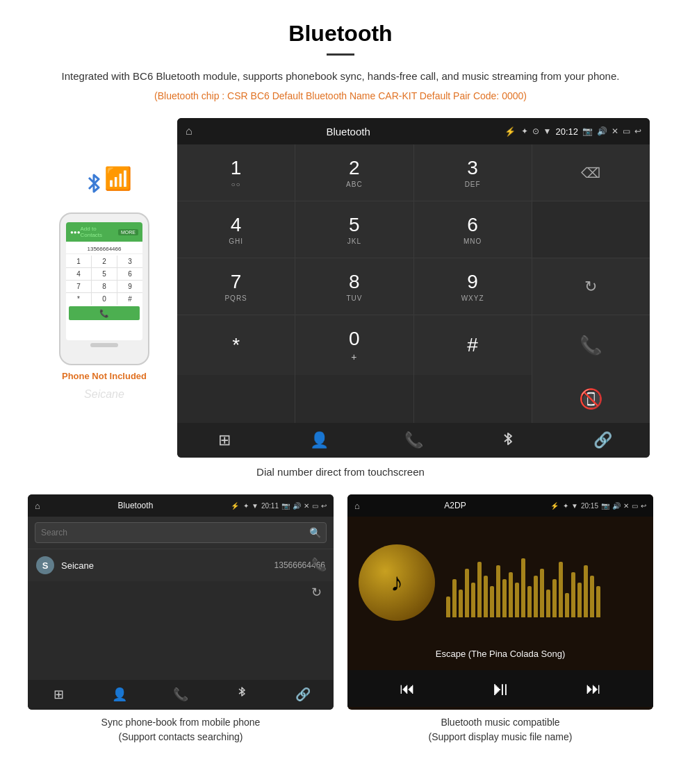  Describe the element at coordinates (297, 506) in the screenshot. I see `pb-vol-icon: 🔊` at that location.